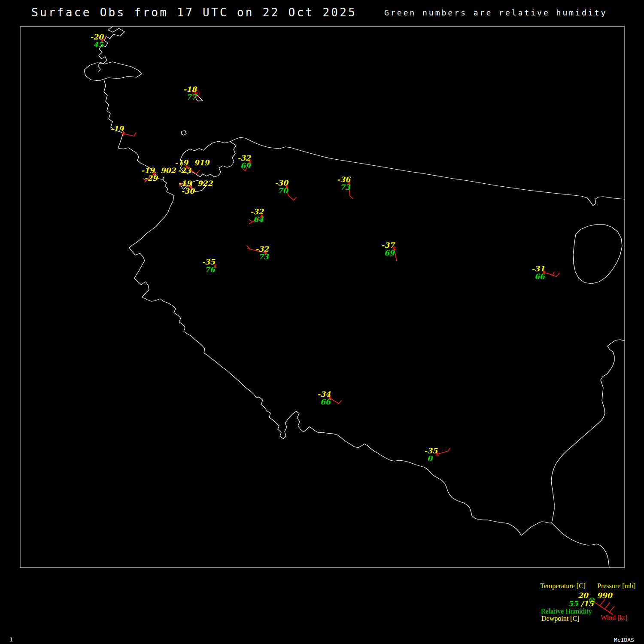 Image resolution: width=644 pixels, height=644 pixels. I want to click on station-plot-15: -3466, so click(324, 398).